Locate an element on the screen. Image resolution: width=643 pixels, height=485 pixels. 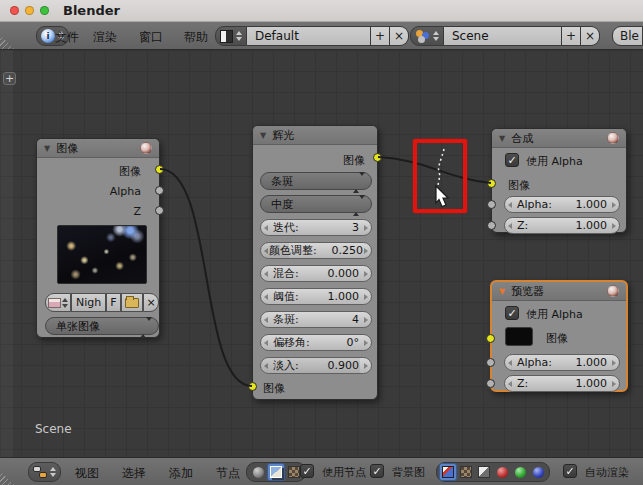
node-viewer-header: ▼ 预览器 is located at coordinates (559, 292).